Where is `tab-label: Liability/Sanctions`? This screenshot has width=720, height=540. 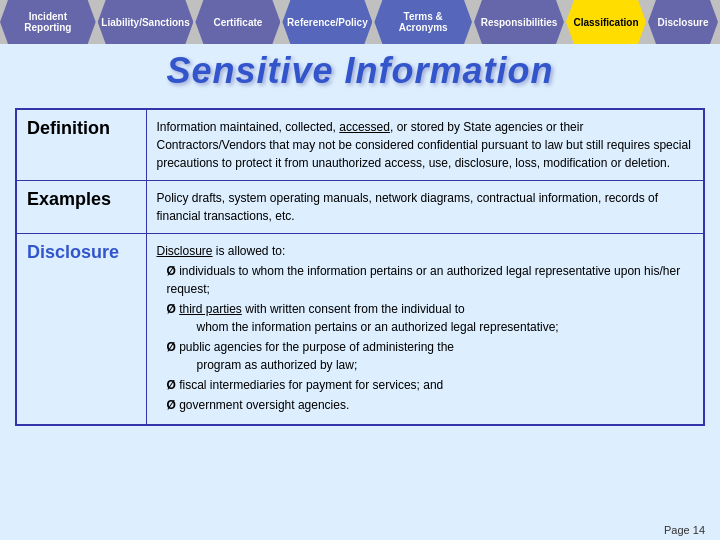 tab-label: Liability/Sanctions is located at coordinates (145, 22).